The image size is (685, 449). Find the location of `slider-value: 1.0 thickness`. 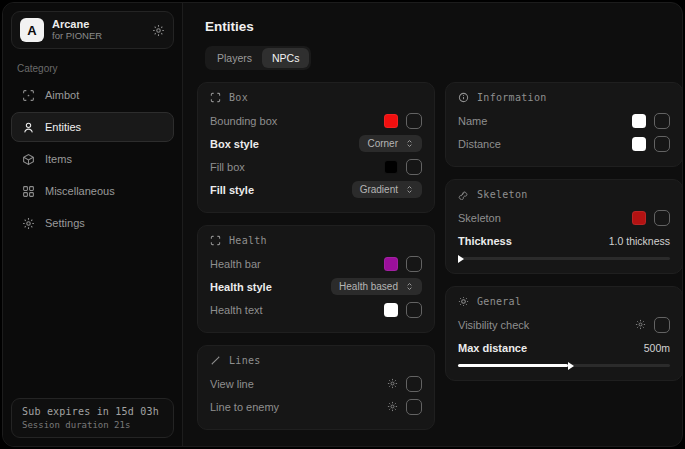

slider-value: 1.0 thickness is located at coordinates (640, 241).